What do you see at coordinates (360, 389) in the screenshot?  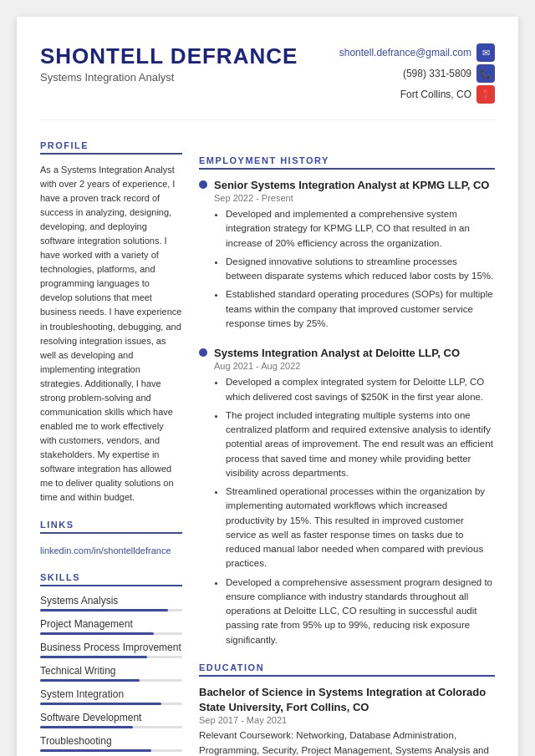 I see `job-bullet: Developed a complex integrated system fo…` at bounding box center [360, 389].